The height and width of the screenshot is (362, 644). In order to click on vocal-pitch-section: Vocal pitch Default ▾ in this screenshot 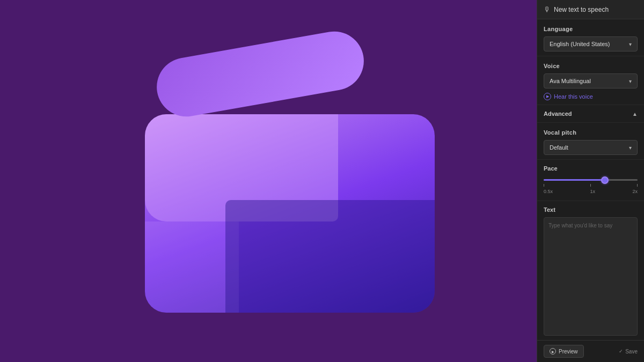, I will do `click(590, 142)`.